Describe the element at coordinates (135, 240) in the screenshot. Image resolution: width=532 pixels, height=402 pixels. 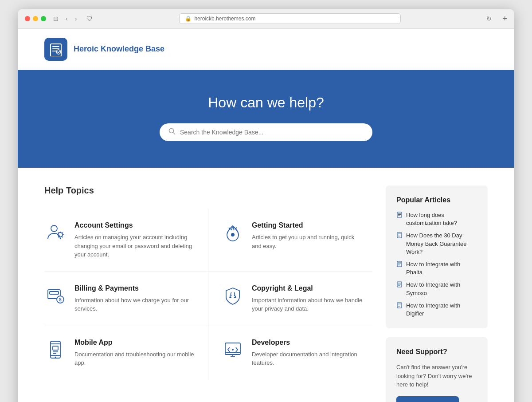
I see `topic-account-settings-info: Account Settings Articles on managing yo…` at that location.